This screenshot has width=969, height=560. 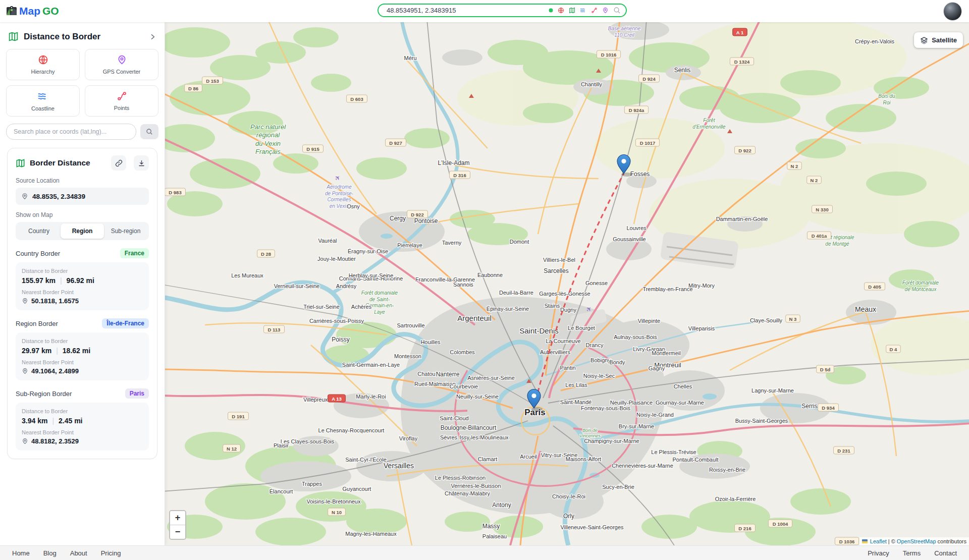 I want to click on map-town-label: Eaubonne, so click(x=490, y=275).